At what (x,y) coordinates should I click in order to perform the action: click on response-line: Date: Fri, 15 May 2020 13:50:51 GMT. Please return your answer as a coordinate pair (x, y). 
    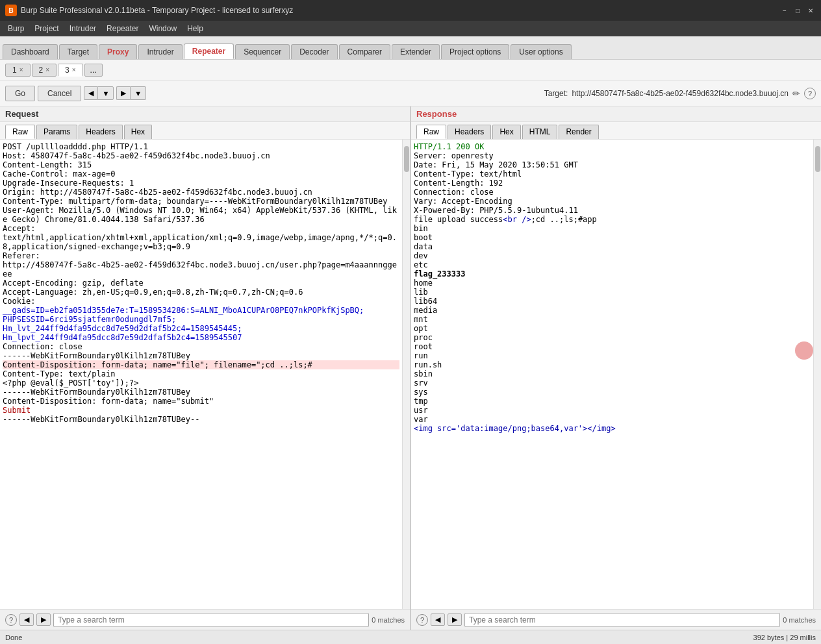
    Looking at the image, I should click on (612, 165).